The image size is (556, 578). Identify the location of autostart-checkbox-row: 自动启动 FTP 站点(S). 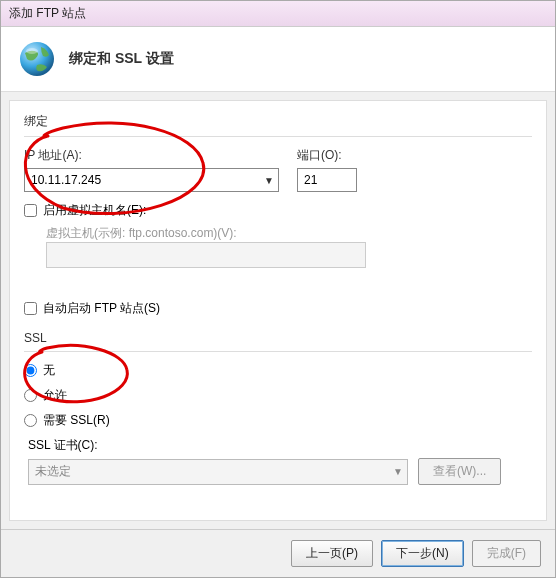
(278, 308).